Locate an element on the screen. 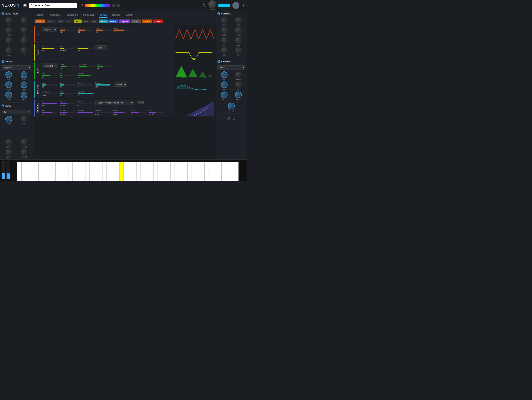 This screenshot has width=532, height=400. reverb-lowcut-bar-container is located at coordinates (85, 85).